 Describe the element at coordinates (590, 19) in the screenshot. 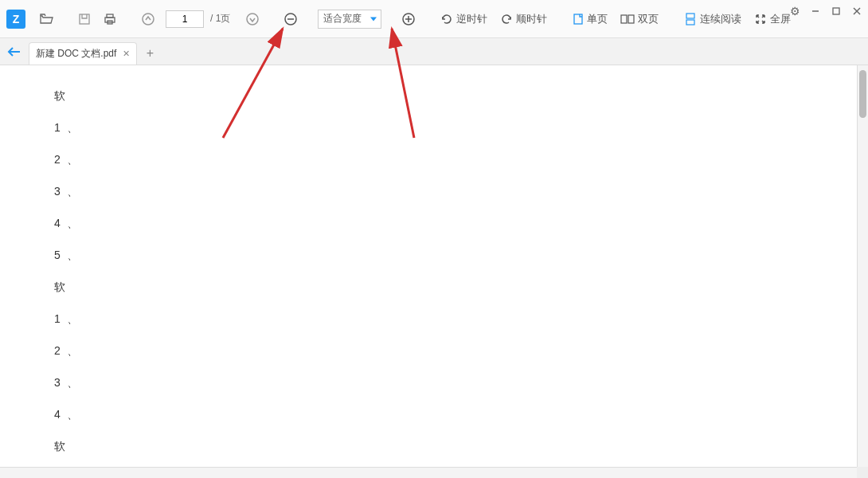

I see `single-page-button: 单页` at that location.